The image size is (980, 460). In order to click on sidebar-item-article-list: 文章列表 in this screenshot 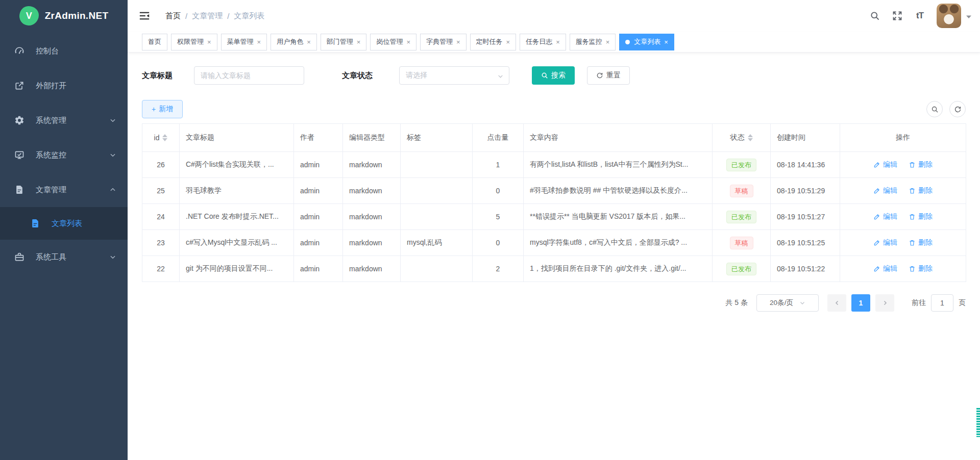, I will do `click(64, 223)`.